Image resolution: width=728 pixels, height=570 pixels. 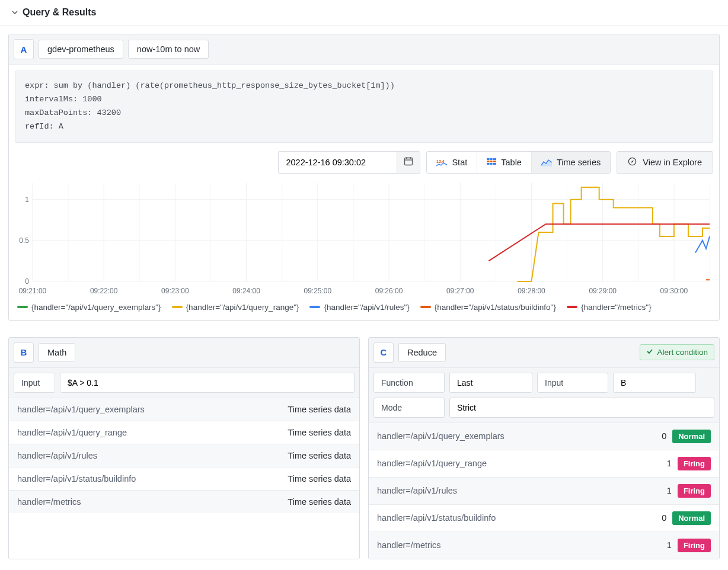 What do you see at coordinates (337, 162) in the screenshot?
I see `timestamp-input` at bounding box center [337, 162].